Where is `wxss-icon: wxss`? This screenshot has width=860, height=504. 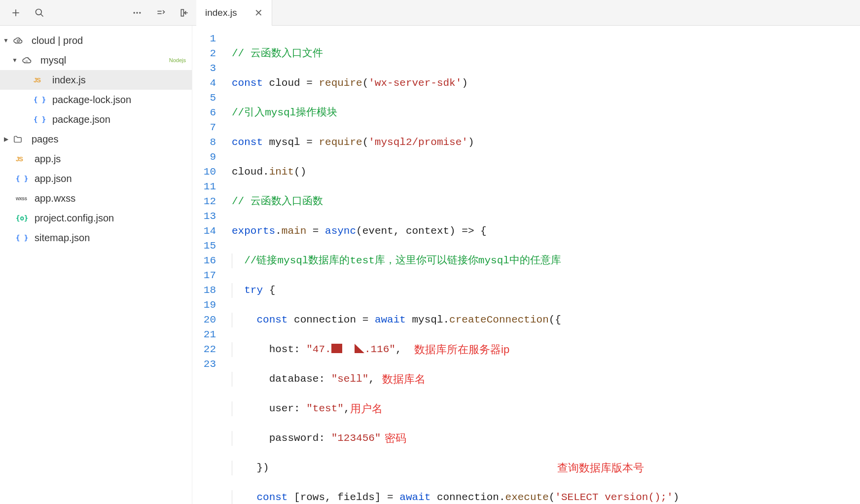 wxss-icon: wxss is located at coordinates (23, 198).